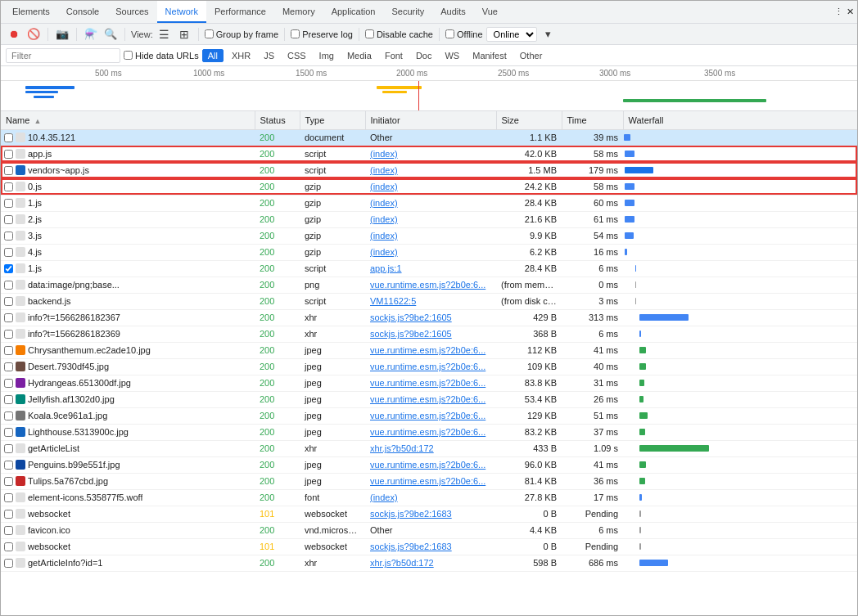  Describe the element at coordinates (740, 120) in the screenshot. I see `col-waterfall-header: Waterfall` at that location.